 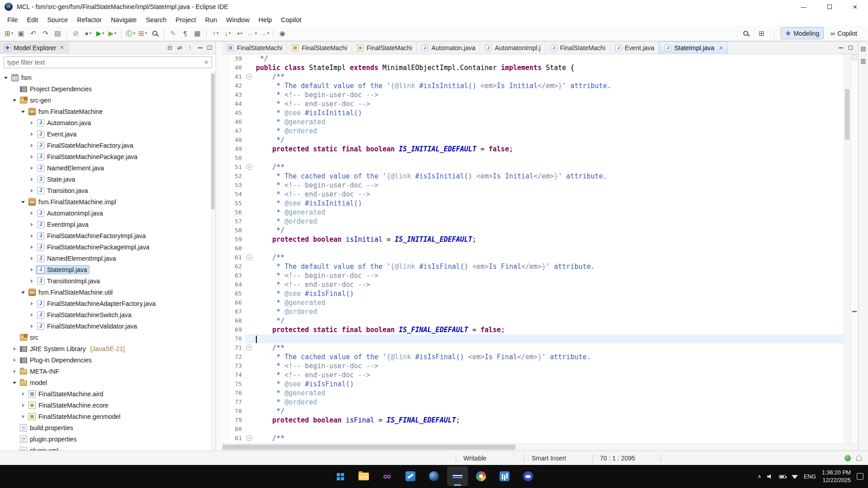 What do you see at coordinates (536, 339) in the screenshot?
I see `code-line: 70` at bounding box center [536, 339].